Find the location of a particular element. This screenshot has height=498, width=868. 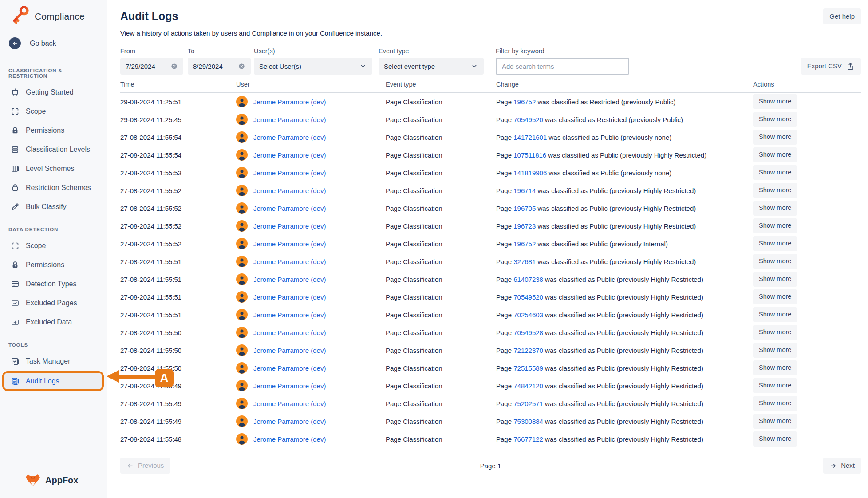

page-id-link: 141721601 is located at coordinates (530, 138).